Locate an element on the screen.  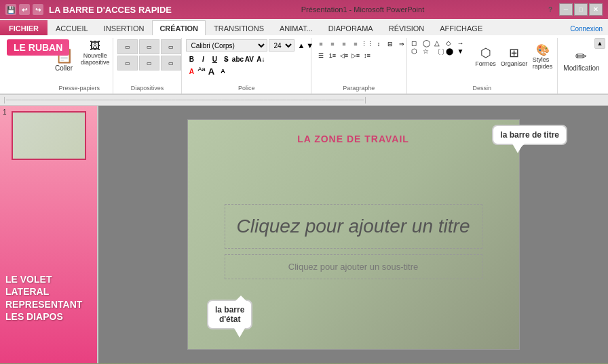
layout-btn-1: ▭ is located at coordinates (128, 47).